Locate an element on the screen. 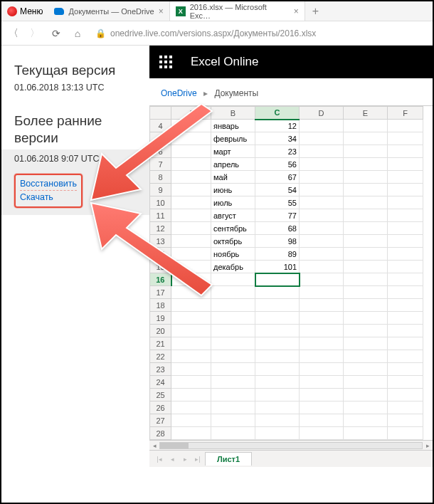 This screenshot has width=434, height=504. cell: 98 is located at coordinates (277, 241).